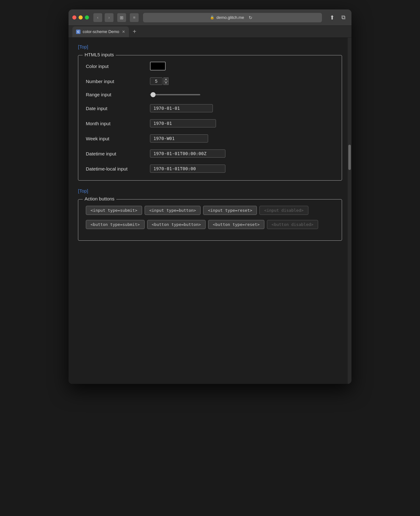 This screenshot has width=420, height=516. What do you see at coordinates (122, 18) in the screenshot?
I see `sidebar-button: ⊞` at bounding box center [122, 18].